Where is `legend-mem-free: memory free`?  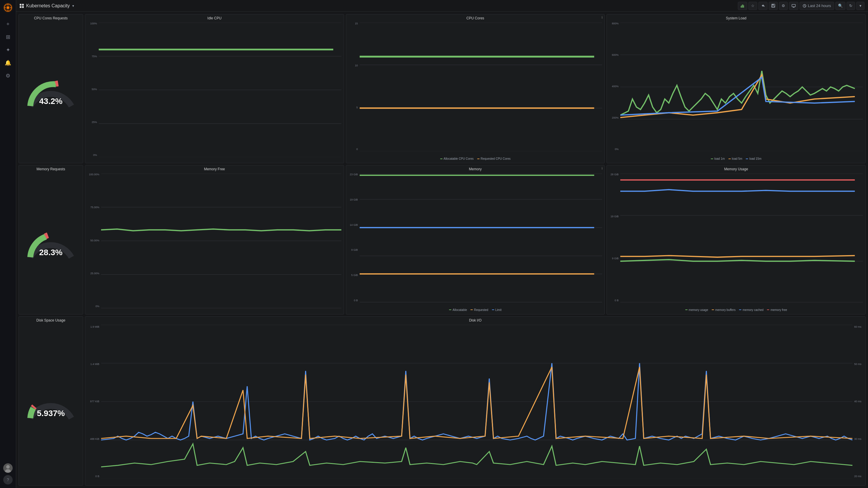 legend-mem-free: memory free is located at coordinates (777, 310).